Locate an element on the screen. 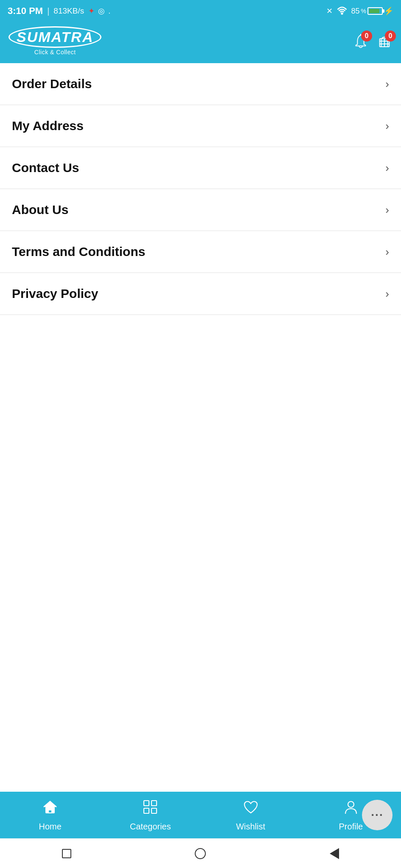  battery-indicator: 85 % ⚡ is located at coordinates (373, 11).